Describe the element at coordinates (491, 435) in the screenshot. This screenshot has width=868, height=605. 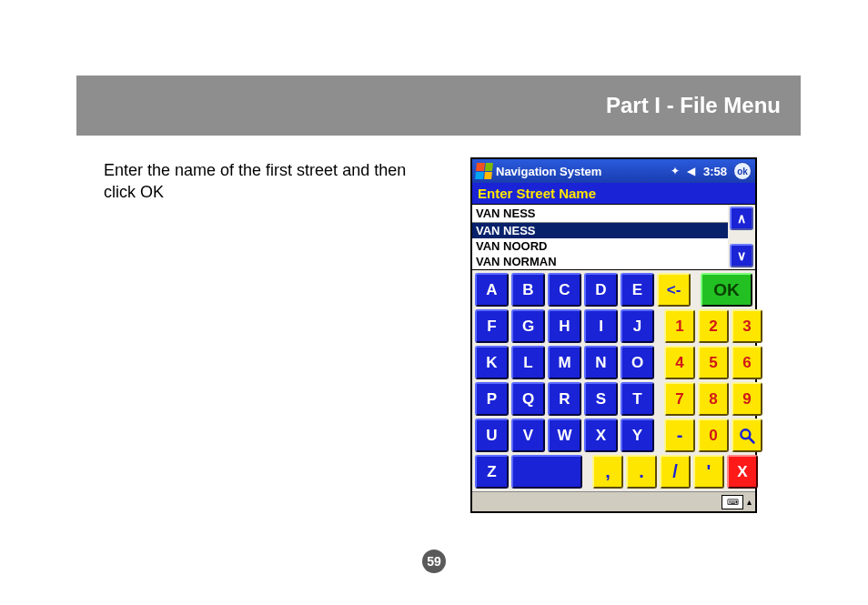
I see `key-u: U` at that location.